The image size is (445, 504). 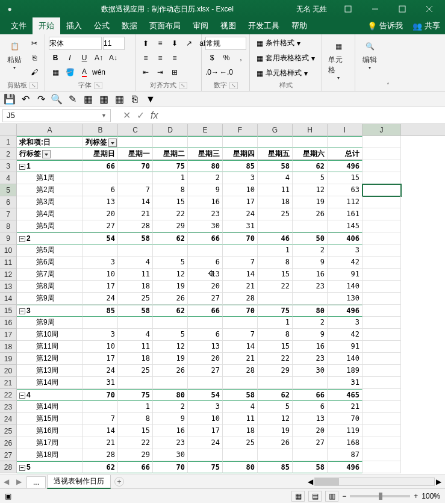 What do you see at coordinates (345, 130) in the screenshot?
I see `col-header-I: I` at bounding box center [345, 130].